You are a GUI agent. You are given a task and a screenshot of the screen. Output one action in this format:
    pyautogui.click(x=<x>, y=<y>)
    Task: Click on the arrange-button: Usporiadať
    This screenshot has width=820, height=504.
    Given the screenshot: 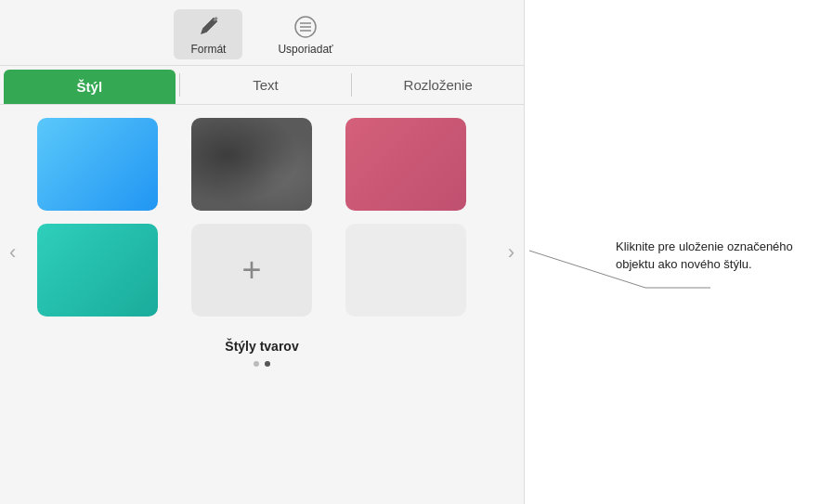 What is the action you would take?
    pyautogui.click(x=305, y=34)
    